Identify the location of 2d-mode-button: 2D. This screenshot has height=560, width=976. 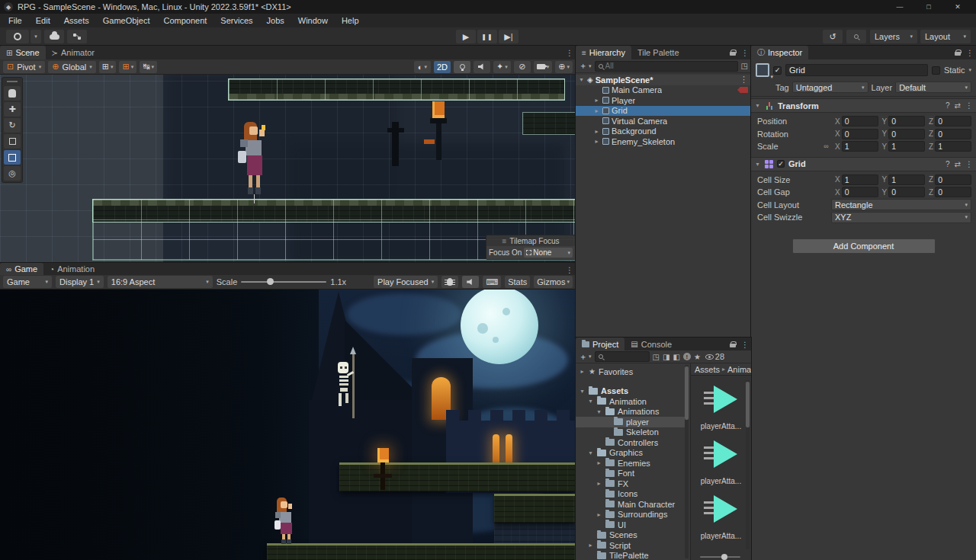
(442, 67).